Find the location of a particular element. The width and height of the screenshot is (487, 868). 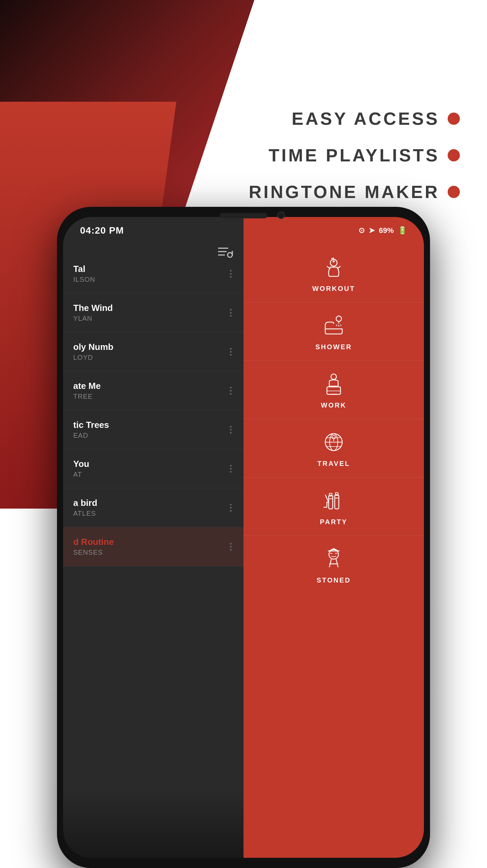

song-item-8: d Routine SENSES is located at coordinates (153, 547).